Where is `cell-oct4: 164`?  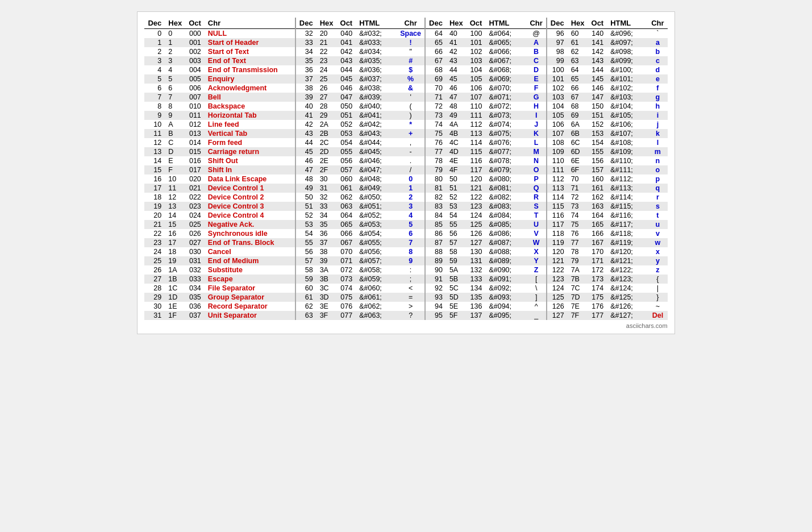
cell-oct4: 164 is located at coordinates (598, 215).